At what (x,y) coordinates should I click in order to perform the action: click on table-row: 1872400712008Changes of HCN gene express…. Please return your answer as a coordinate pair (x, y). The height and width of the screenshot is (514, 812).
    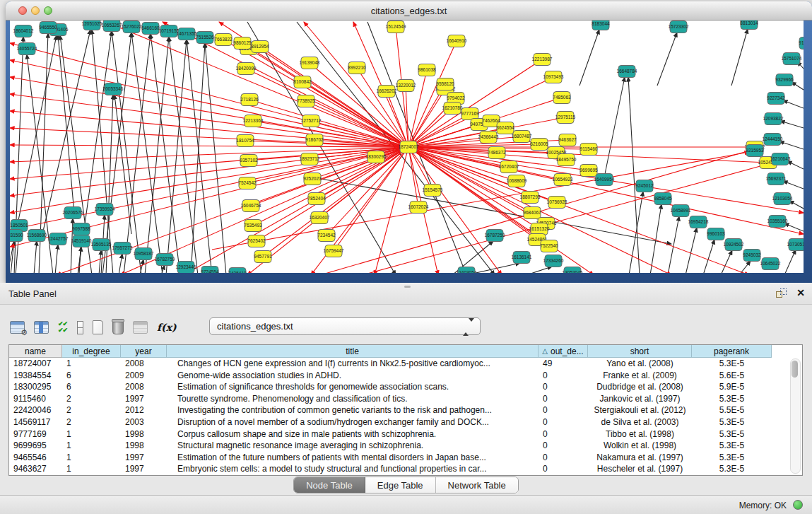
    Looking at the image, I should click on (406, 363).